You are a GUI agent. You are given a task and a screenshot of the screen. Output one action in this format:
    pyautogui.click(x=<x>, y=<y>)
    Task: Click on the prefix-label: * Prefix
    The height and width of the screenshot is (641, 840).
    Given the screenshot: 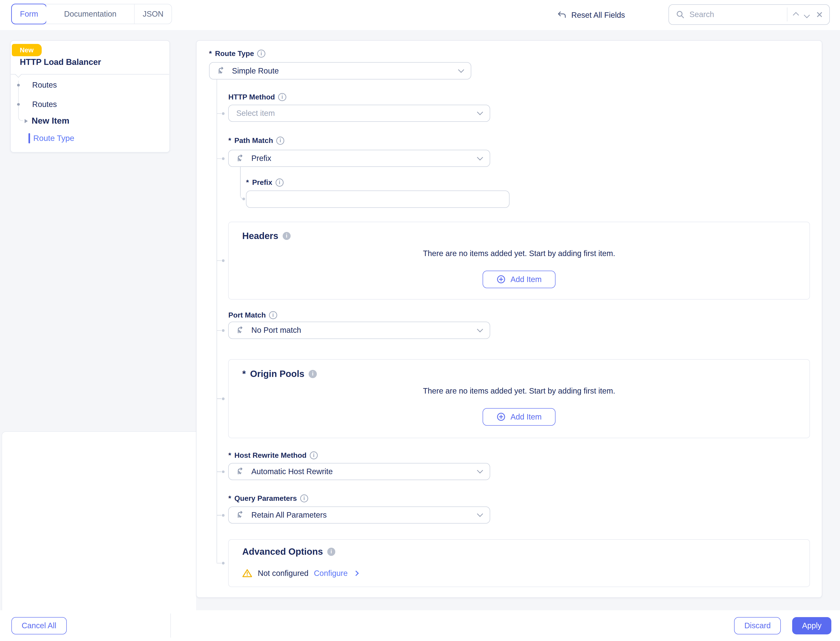 What is the action you would take?
    pyautogui.click(x=265, y=182)
    